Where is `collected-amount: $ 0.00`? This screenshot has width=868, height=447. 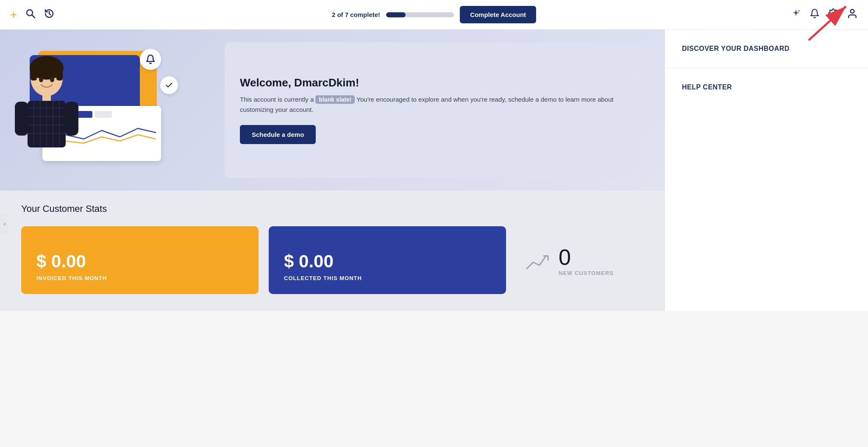 collected-amount: $ 0.00 is located at coordinates (387, 261).